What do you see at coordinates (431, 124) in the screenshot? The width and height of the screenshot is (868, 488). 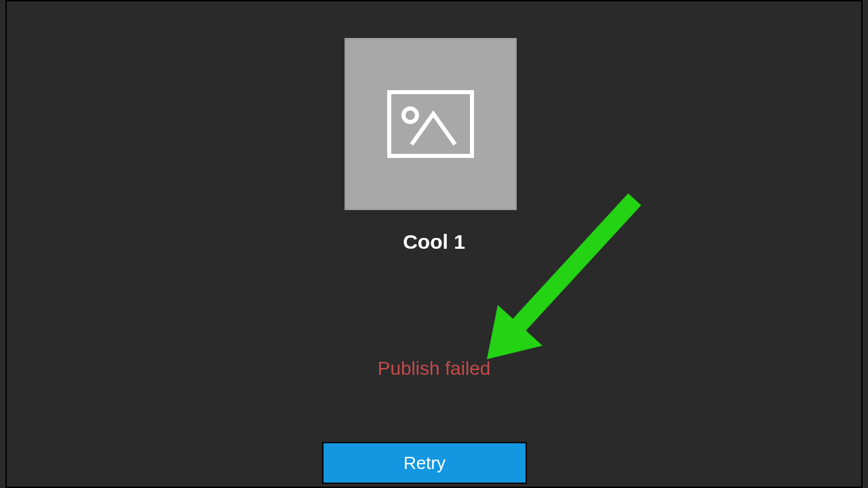 I see `item-thumbnail` at bounding box center [431, 124].